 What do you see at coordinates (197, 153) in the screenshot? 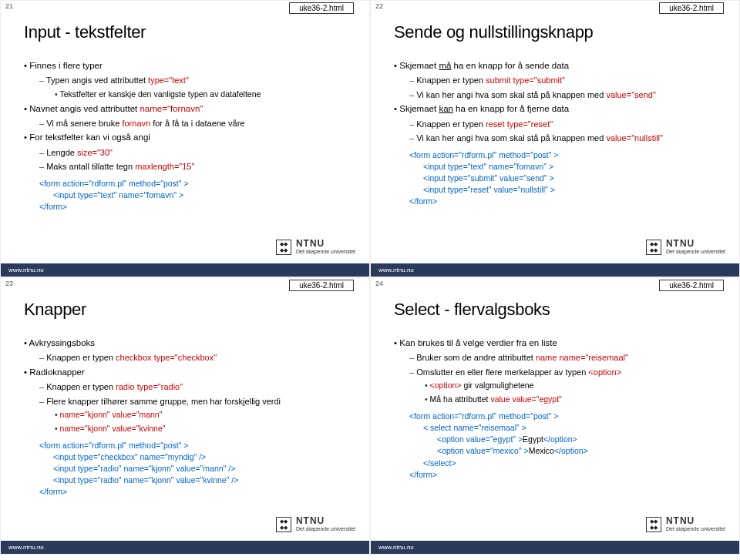
I see `bullet-level-2: Lengde size="30"` at bounding box center [197, 153].